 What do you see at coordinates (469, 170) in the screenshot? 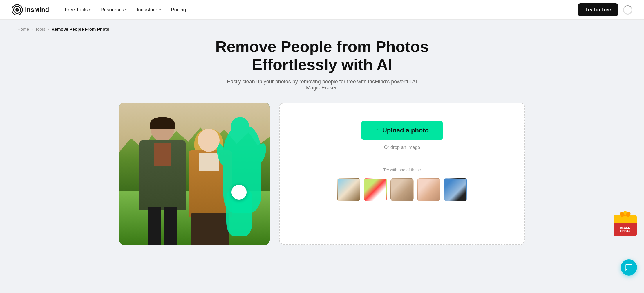
I see `divider-line-right` at bounding box center [469, 170].